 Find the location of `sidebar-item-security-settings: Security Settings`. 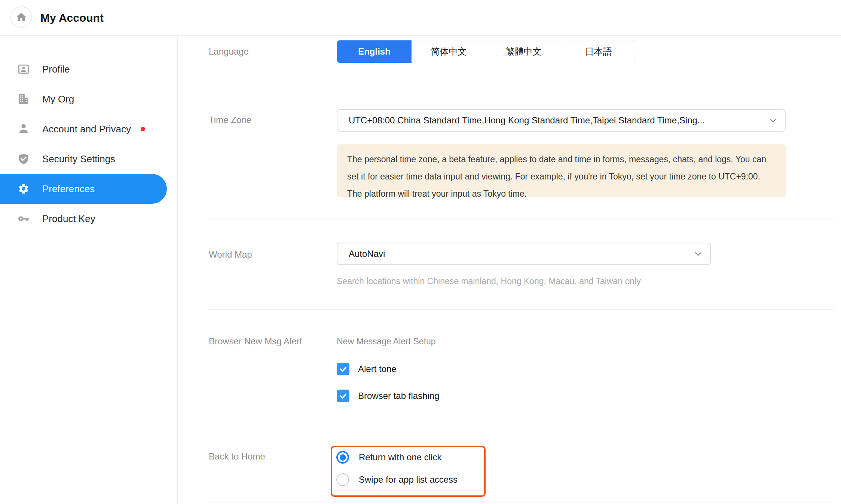

sidebar-item-security-settings: Security Settings is located at coordinates (89, 159).